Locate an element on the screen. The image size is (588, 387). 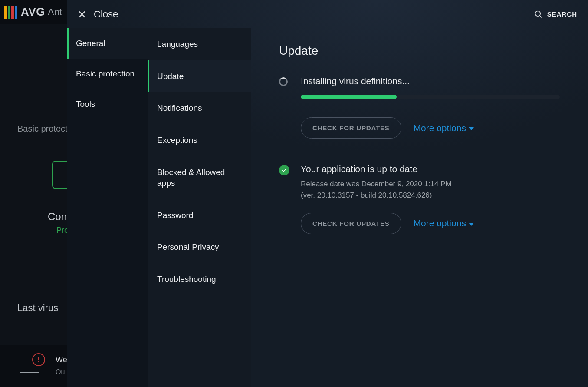
bg-tile-title: Con is located at coordinates (57, 217).